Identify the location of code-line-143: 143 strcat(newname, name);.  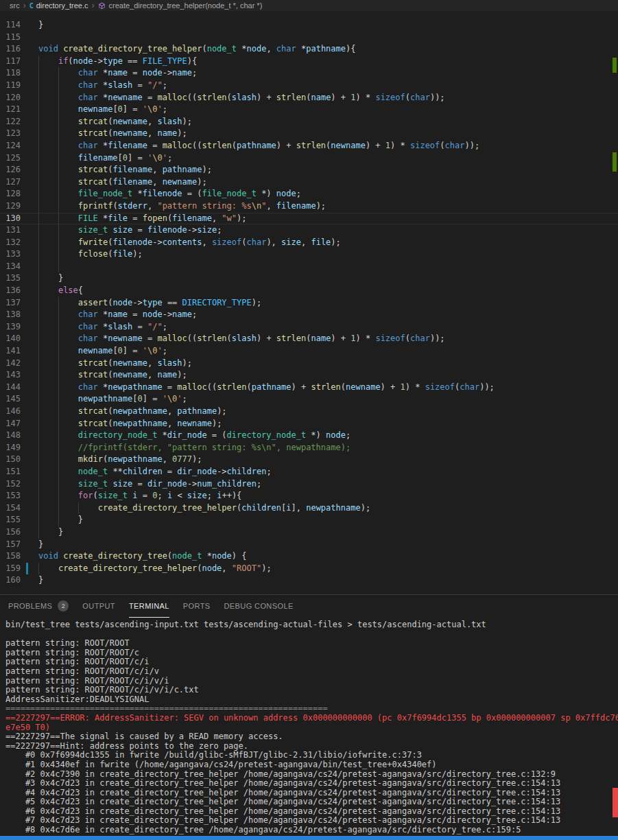
(309, 375).